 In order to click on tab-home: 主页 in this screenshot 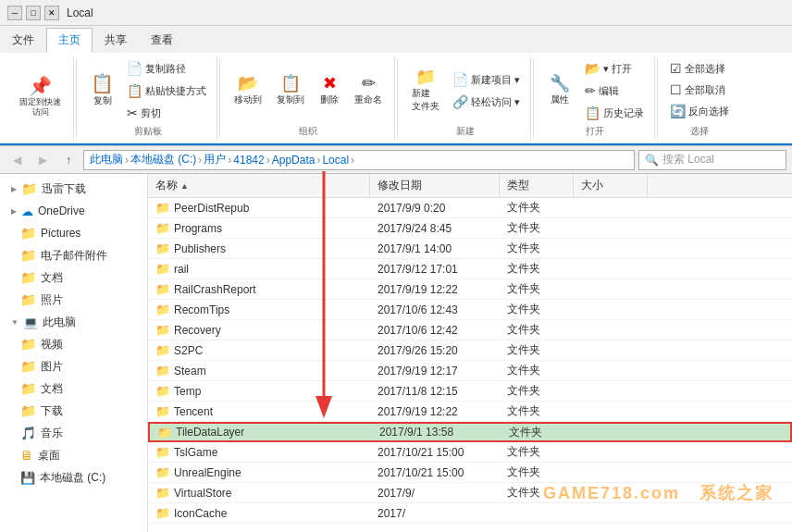, I will do `click(69, 41)`.